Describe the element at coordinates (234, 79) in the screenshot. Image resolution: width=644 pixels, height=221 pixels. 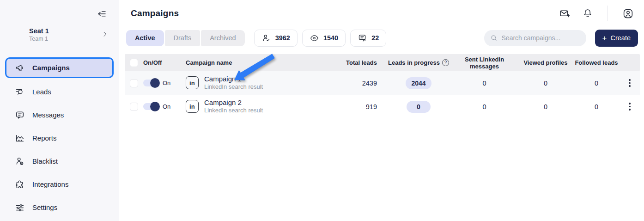
I see `campaign-name: Campaign 1` at that location.